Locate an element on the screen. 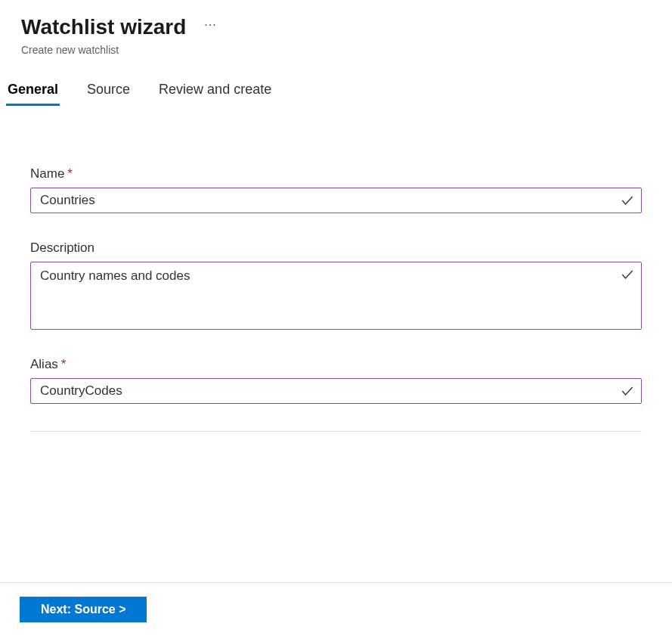 The height and width of the screenshot is (636, 672). description-input: Country names and codes is located at coordinates (336, 296).